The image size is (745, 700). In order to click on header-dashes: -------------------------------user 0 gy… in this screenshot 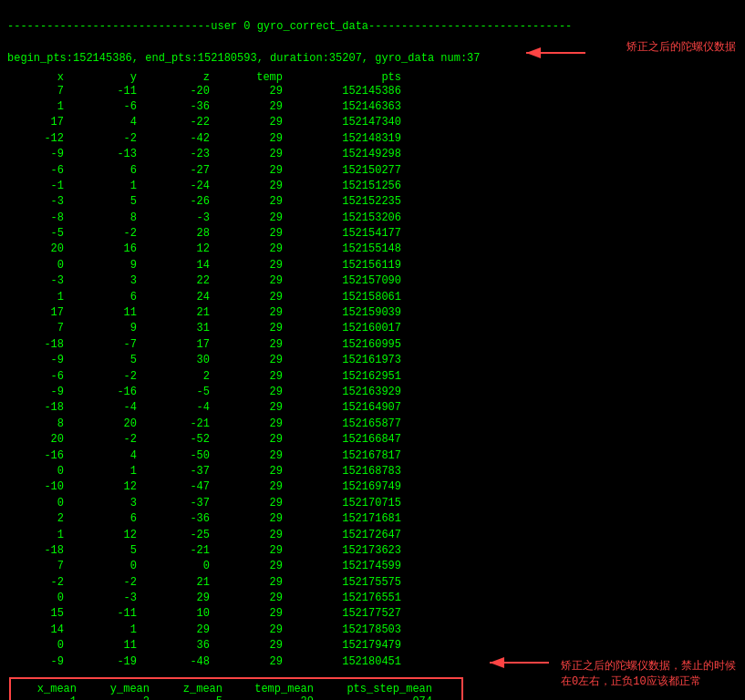, I will do `click(290, 26)`.